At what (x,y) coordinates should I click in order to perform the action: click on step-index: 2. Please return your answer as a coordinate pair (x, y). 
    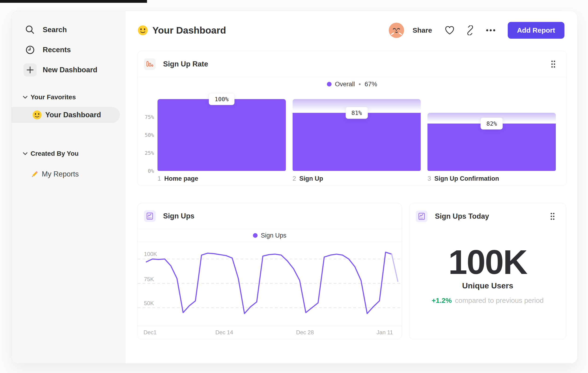
    Looking at the image, I should click on (294, 179).